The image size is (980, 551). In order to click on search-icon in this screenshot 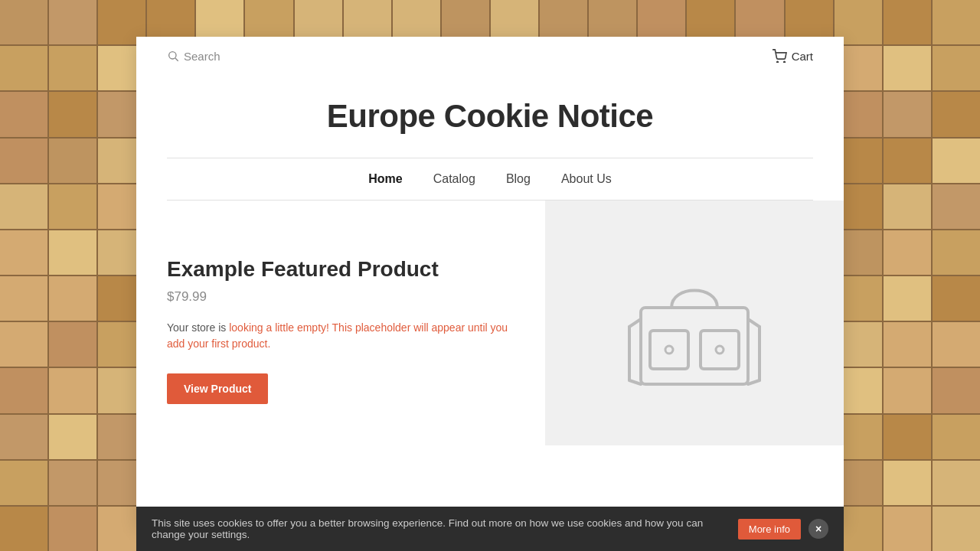, I will do `click(173, 56)`.